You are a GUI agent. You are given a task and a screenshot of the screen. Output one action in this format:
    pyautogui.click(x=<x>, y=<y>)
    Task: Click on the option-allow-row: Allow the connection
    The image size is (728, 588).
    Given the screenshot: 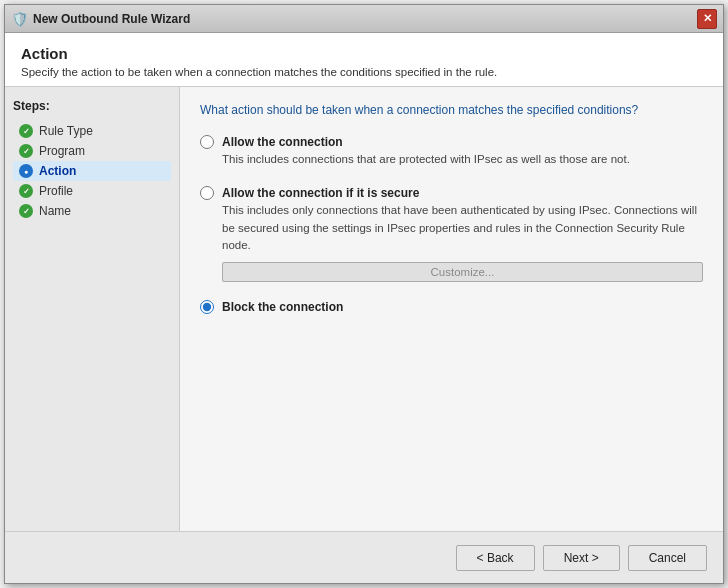 What is the action you would take?
    pyautogui.click(x=452, y=142)
    